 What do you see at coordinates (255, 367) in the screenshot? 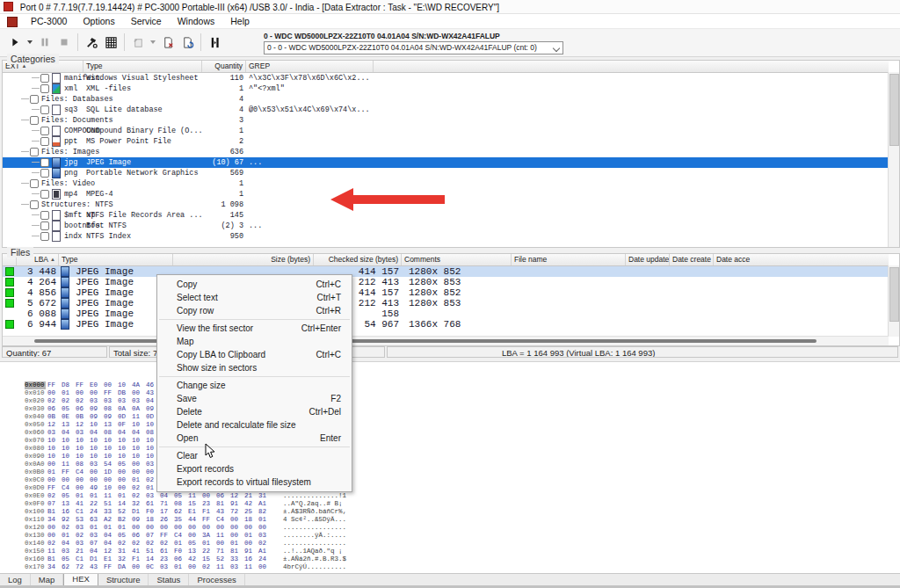
I see `context-menu-item-show-size-in-sectors: Show size in sectors` at bounding box center [255, 367].